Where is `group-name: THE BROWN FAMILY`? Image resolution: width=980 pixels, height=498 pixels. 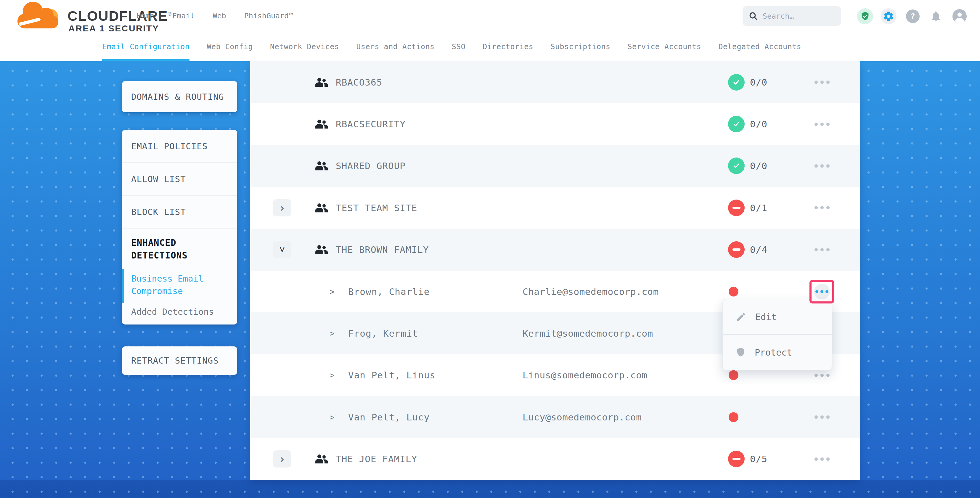 group-name: THE BROWN FAMILY is located at coordinates (383, 250).